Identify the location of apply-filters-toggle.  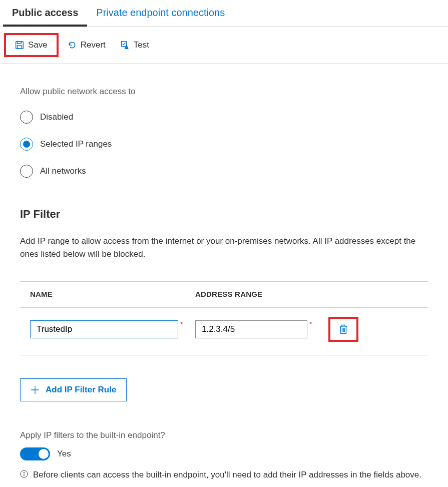
(35, 454).